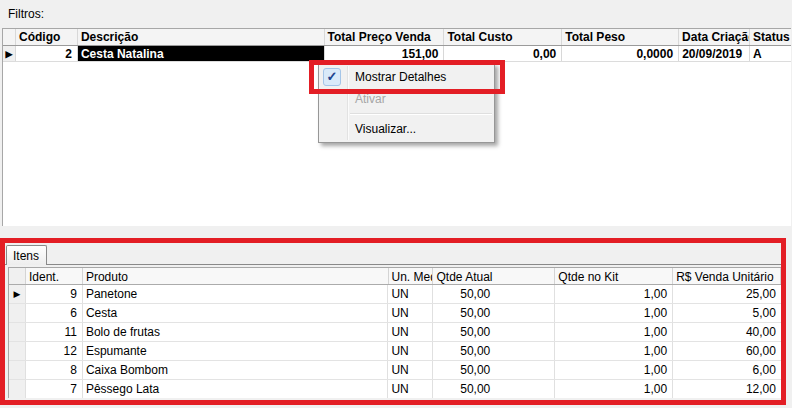 This screenshot has height=408, width=792. What do you see at coordinates (54, 332) in the screenshot?
I see `cell-ident: 11` at bounding box center [54, 332].